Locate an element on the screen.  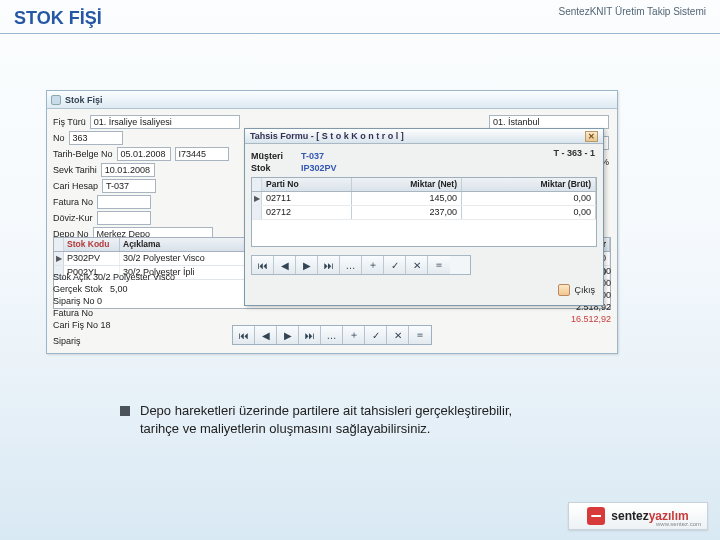
brand-footer-logo: sentezyazılım www.sentez.com is located at coordinates (638, 516).